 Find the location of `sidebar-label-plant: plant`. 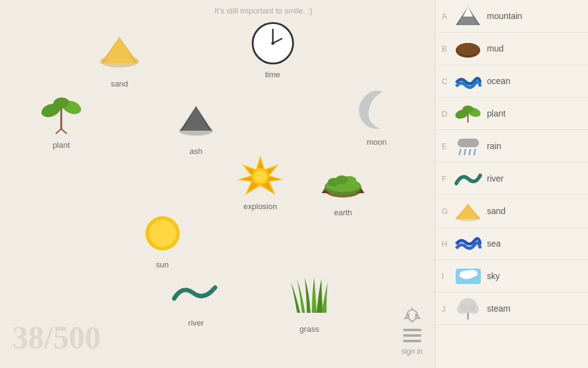

sidebar-label-plant: plant is located at coordinates (496, 113).